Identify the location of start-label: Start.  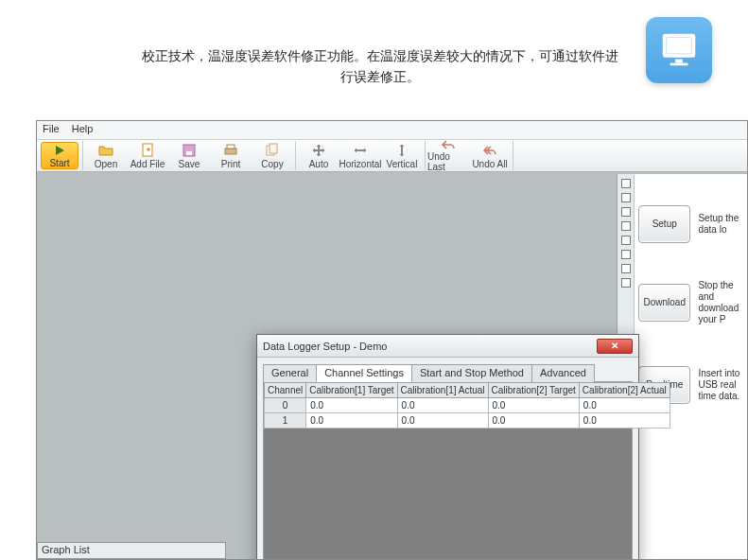
(59, 163).